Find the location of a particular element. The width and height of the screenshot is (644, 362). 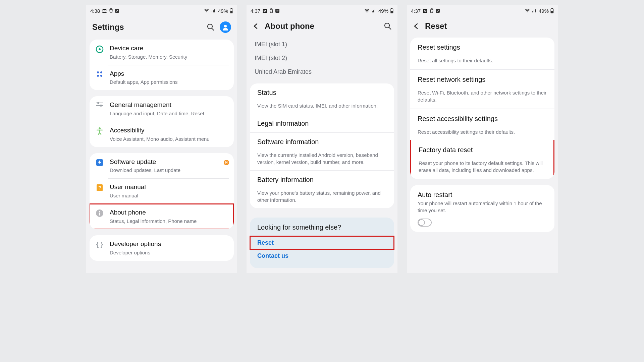

about-phone-item: About phoneStatus, Legal information, Ph… is located at coordinates (162, 217).